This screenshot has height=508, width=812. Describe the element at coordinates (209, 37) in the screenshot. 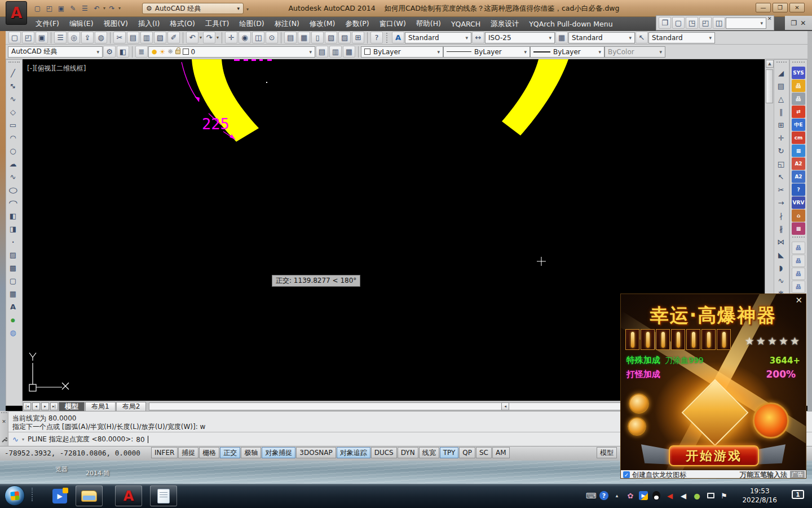

I see `redo-icon: ↷` at that location.